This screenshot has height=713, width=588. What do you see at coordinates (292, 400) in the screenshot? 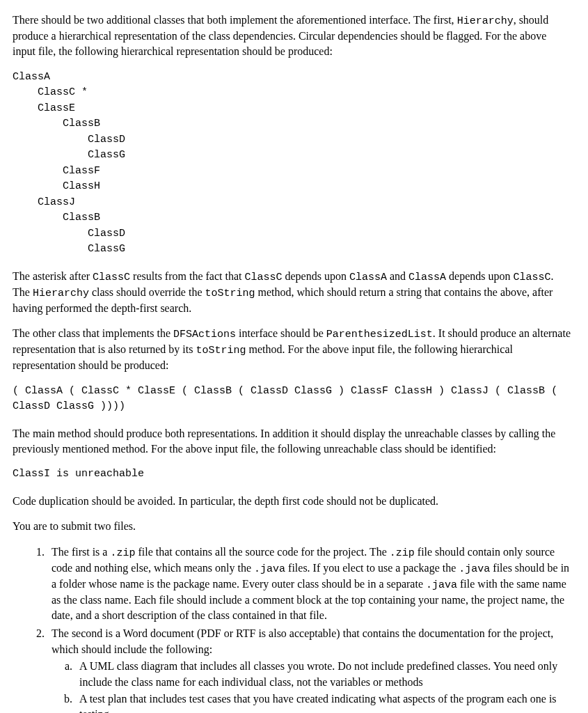
I see `code-block-parenthesized-output: ( ClassA ( ClassC * ClassE ( ClassB ( Cl…` at bounding box center [292, 400].